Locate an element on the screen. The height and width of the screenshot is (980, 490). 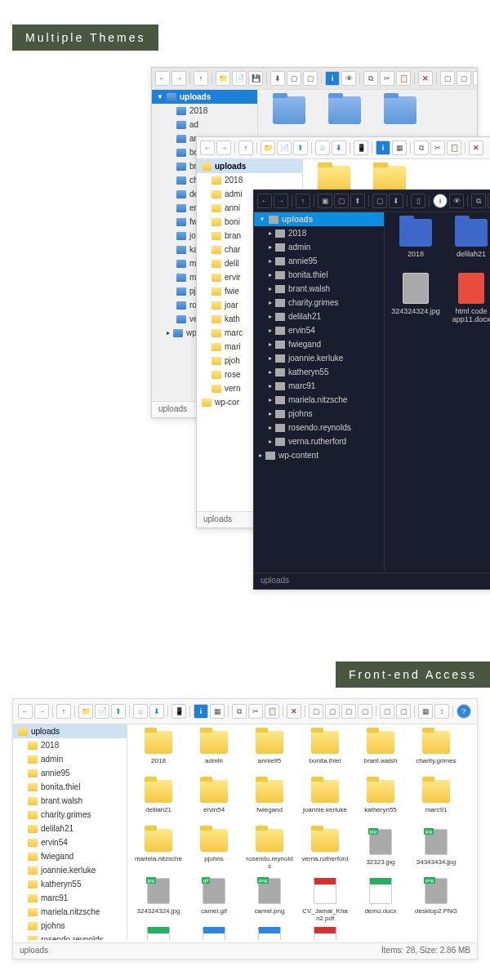
new-folder-button: ▣ is located at coordinates (325, 201).